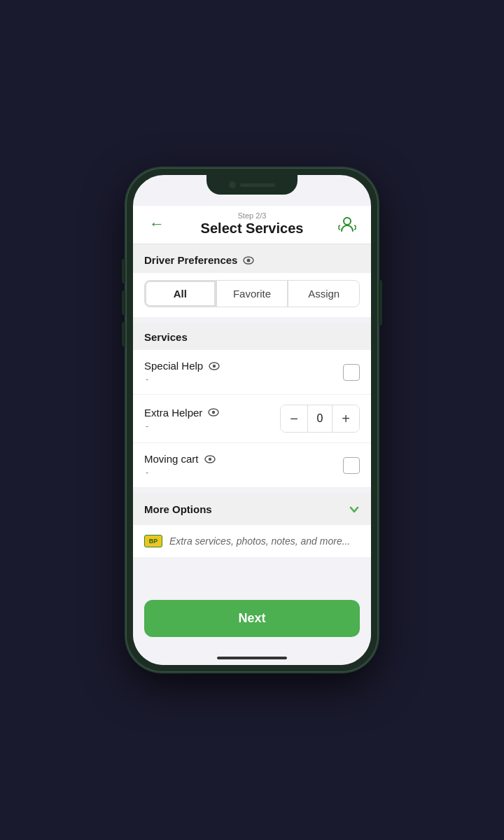  Describe the element at coordinates (347, 224) in the screenshot. I see `support-button` at that location.